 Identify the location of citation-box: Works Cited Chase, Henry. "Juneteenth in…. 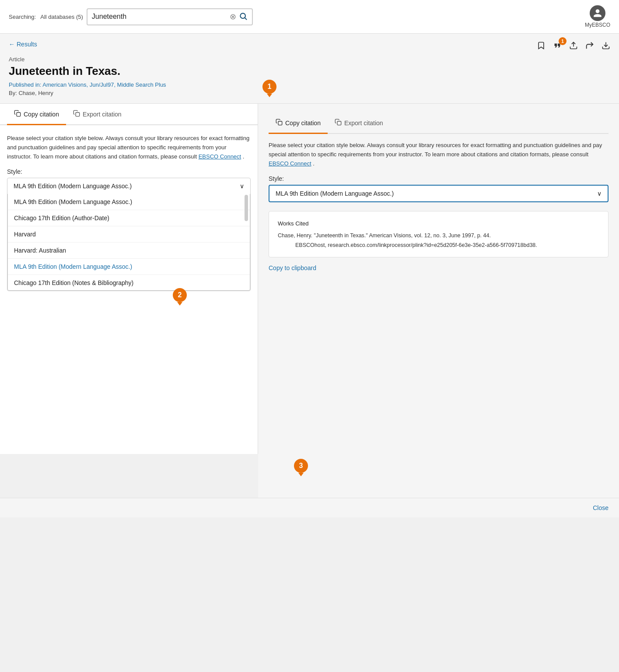
(438, 234).